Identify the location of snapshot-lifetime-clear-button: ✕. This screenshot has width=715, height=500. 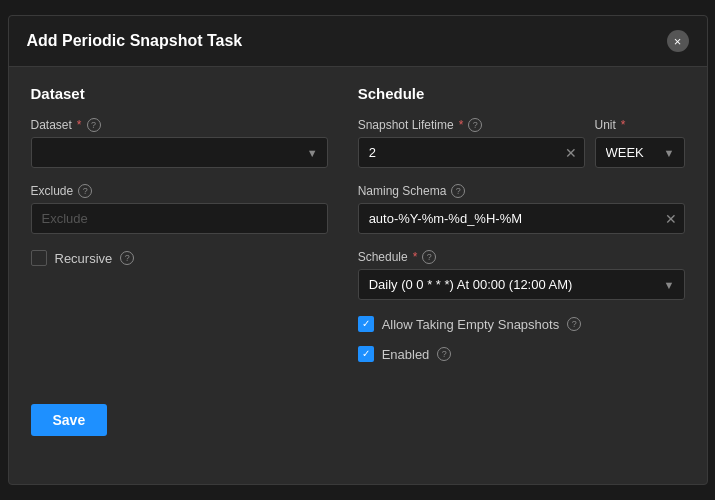
(571, 153).